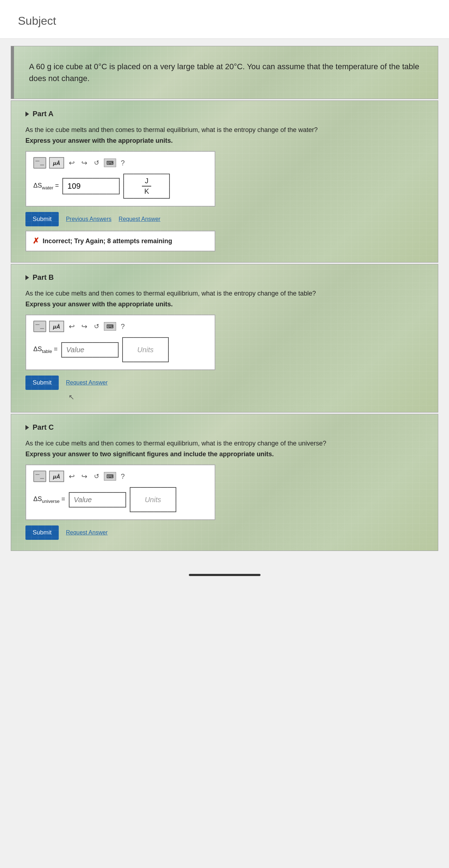 This screenshot has height=868, width=449. I want to click on part-b-value-input, so click(90, 350).